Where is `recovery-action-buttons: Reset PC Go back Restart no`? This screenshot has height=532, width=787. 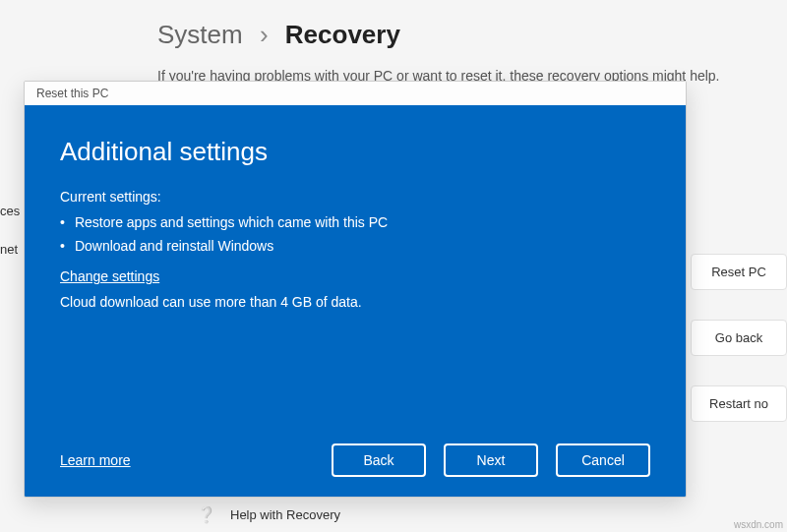 recovery-action-buttons: Reset PC Go back Restart no is located at coordinates (739, 338).